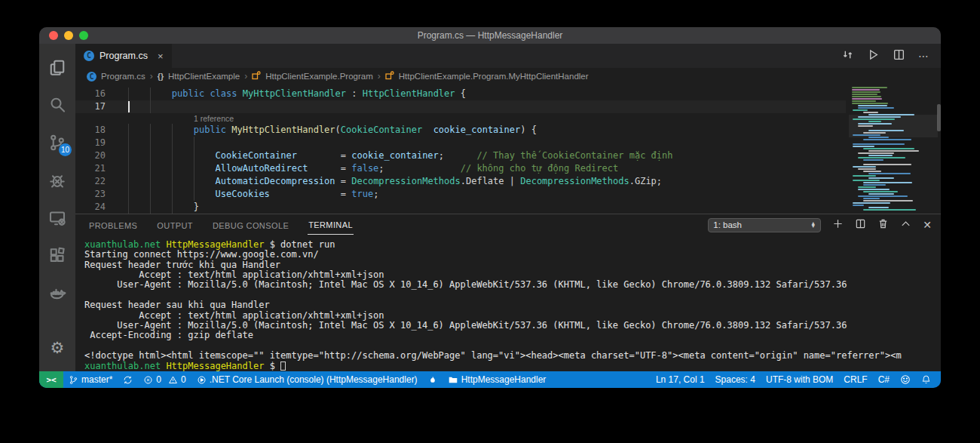  What do you see at coordinates (461, 107) in the screenshot?
I see `code-line-17: 17` at bounding box center [461, 107].